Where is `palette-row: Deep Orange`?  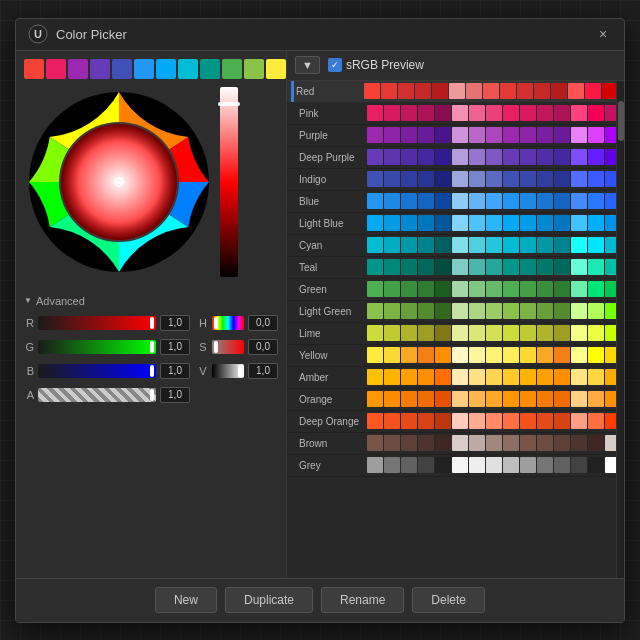 palette-row: Deep Orange is located at coordinates (452, 422).